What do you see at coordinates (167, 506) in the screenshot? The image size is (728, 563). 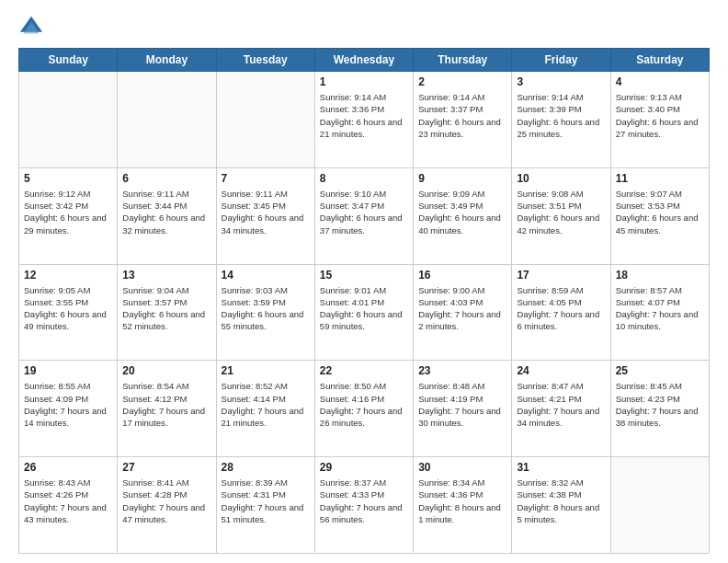 I see `calendar-cell: 27Sunrise: 8:41 AM Sunset: 4:28 PM Dayli…` at bounding box center [167, 506].